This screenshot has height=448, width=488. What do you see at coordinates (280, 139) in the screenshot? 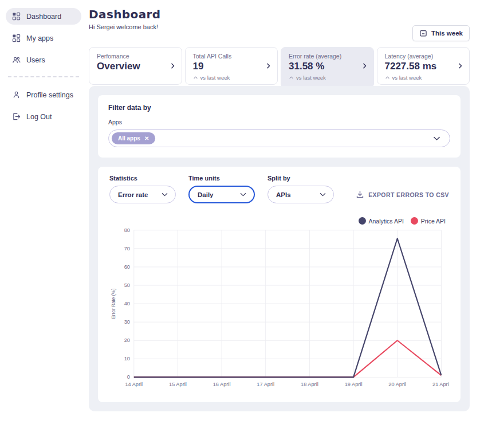
I see `apps-multiselect: All apps ✕` at bounding box center [280, 139].